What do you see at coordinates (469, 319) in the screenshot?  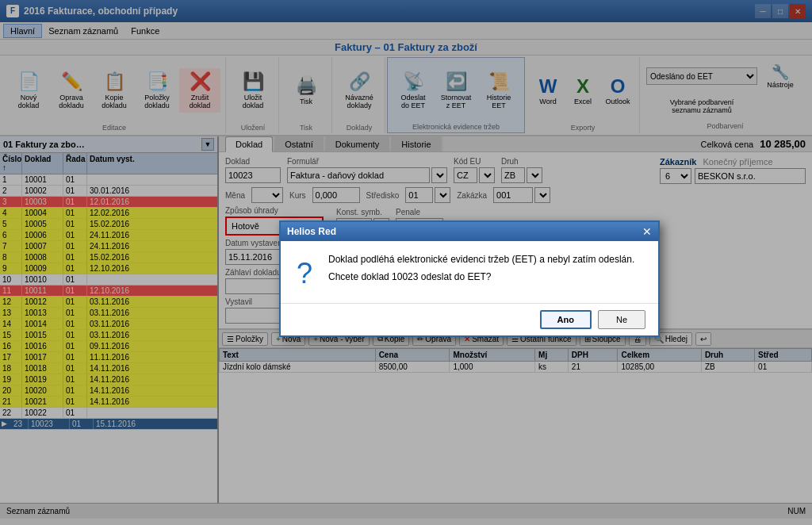 I see `modal-footer: Ano Ne` at bounding box center [469, 319].